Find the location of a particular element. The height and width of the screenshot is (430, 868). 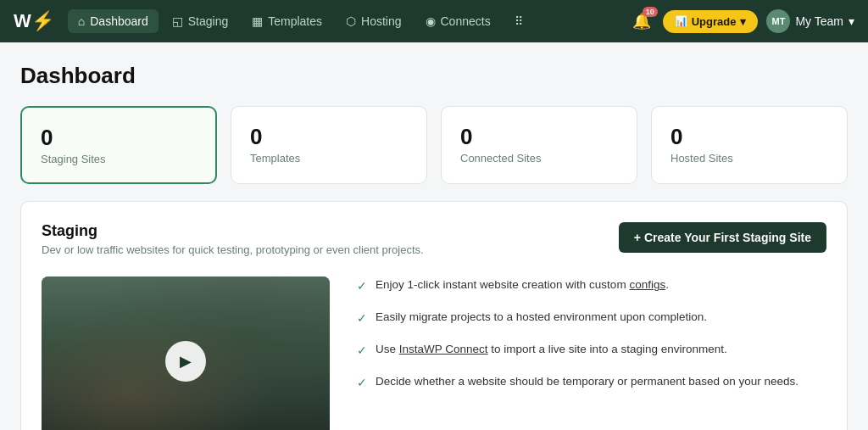

check-icon-3: ✓ is located at coordinates (362, 383).